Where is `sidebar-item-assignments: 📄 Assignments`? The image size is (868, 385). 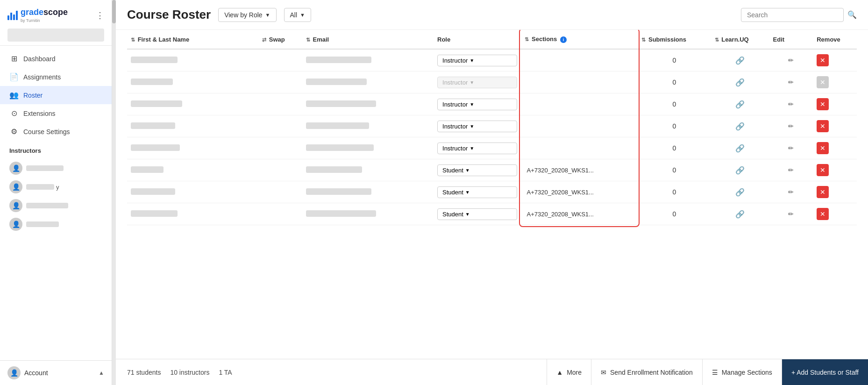 sidebar-item-assignments: 📄 Assignments is located at coordinates (56, 77).